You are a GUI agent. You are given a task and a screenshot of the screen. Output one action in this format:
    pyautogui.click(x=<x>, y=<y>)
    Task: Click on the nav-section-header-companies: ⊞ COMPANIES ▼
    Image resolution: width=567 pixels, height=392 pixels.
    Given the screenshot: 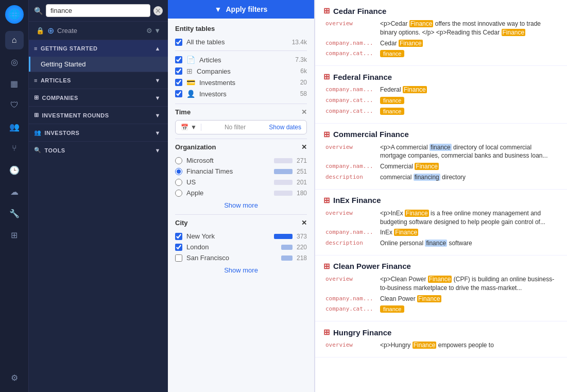 What is the action you would take?
    pyautogui.click(x=98, y=98)
    